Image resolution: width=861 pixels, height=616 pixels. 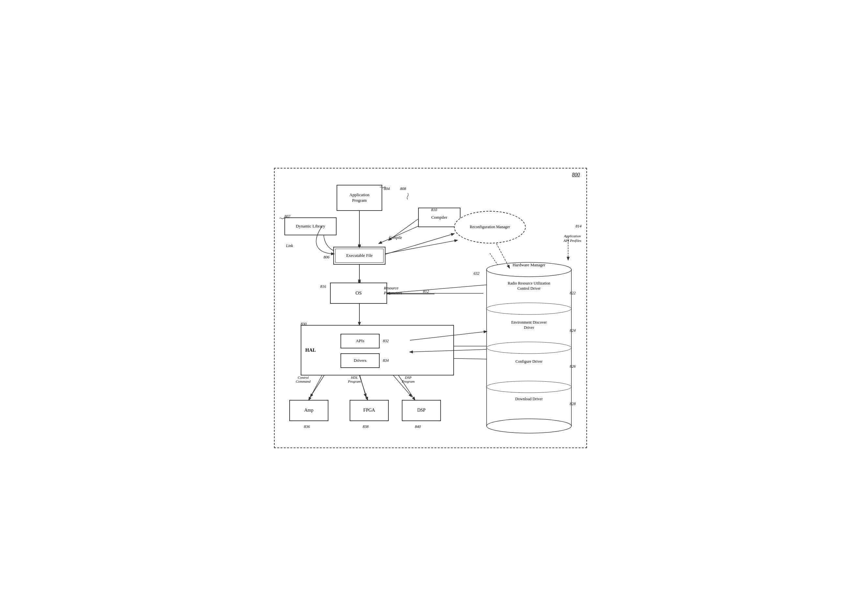 What do you see at coordinates (309, 410) in the screenshot?
I see `amp-label: Amp` at bounding box center [309, 410].